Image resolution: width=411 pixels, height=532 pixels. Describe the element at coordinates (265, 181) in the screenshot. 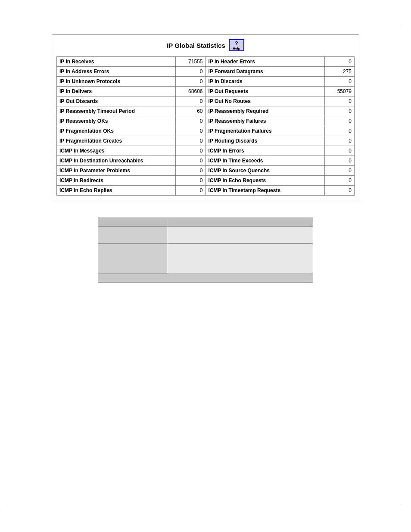

I see `stat-right-label: ICMP In Echo Requests` at that location.